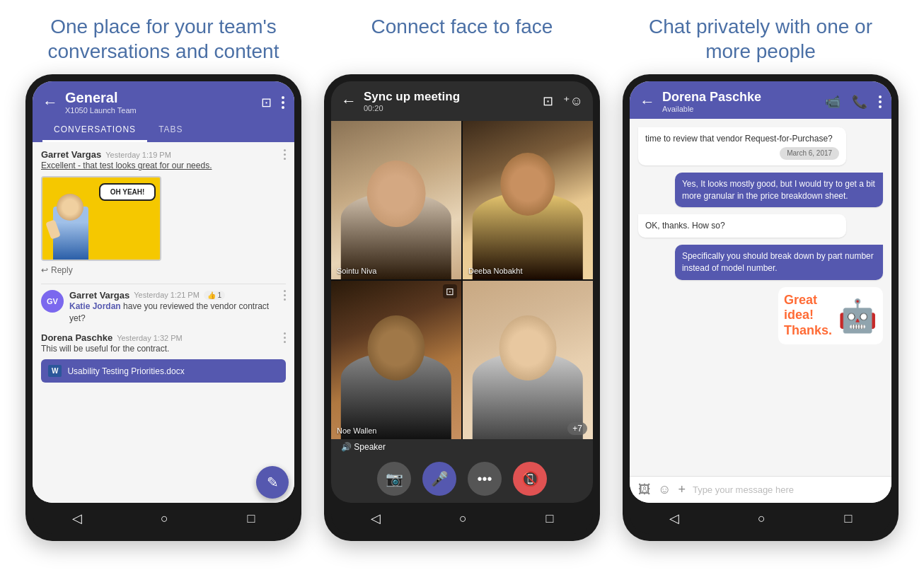 This screenshot has height=570, width=924. Describe the element at coordinates (163, 130) in the screenshot. I see `phone1-tabs: CONVERSATIONS TABS` at that location.